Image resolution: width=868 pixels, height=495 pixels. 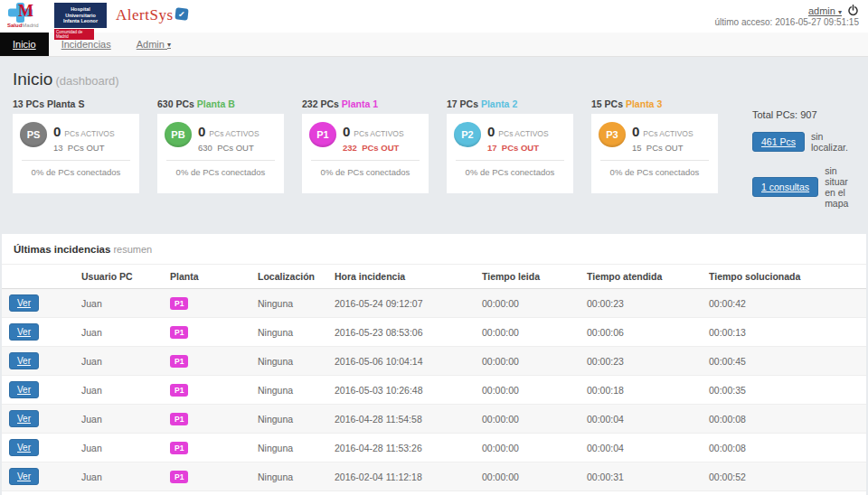 I want to click on table-row: Ver Juan P1 Ninguna 2016-05-23 08:53:06 …, so click(x=434, y=332).